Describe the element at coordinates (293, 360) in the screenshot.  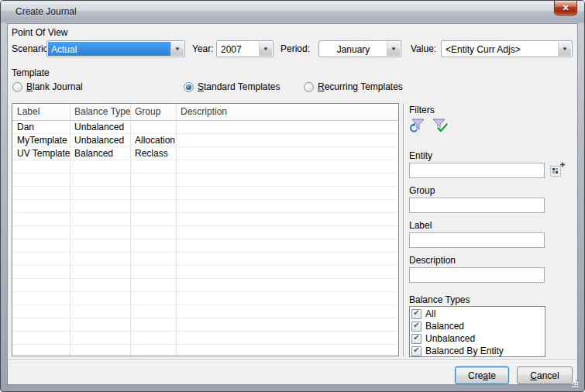
I see `footer-separator` at that location.